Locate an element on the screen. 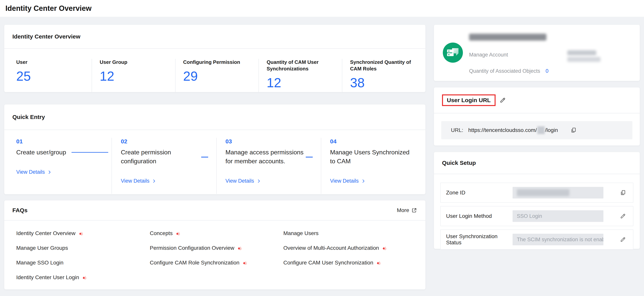  associated-objects-row: Quantity of Associated Objects 0 is located at coordinates (509, 71).